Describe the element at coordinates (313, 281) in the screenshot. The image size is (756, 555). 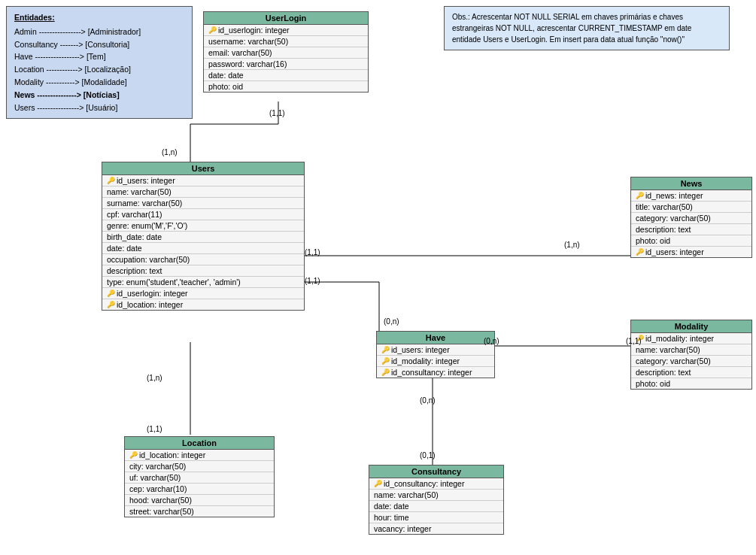
I see `card-1-1-users-have: (1,1)` at that location.